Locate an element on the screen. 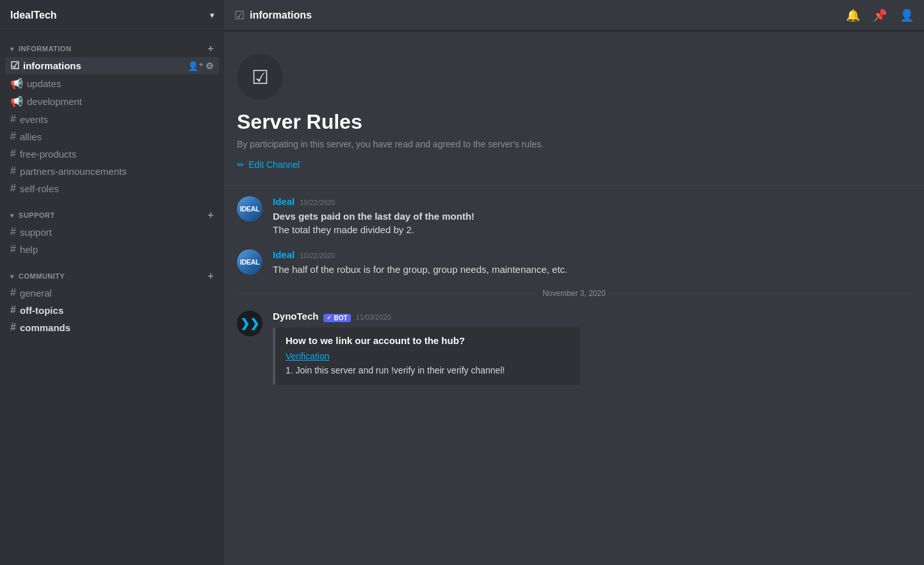 This screenshot has width=924, height=565. channel-item-free-products: # free-products is located at coordinates (112, 154).